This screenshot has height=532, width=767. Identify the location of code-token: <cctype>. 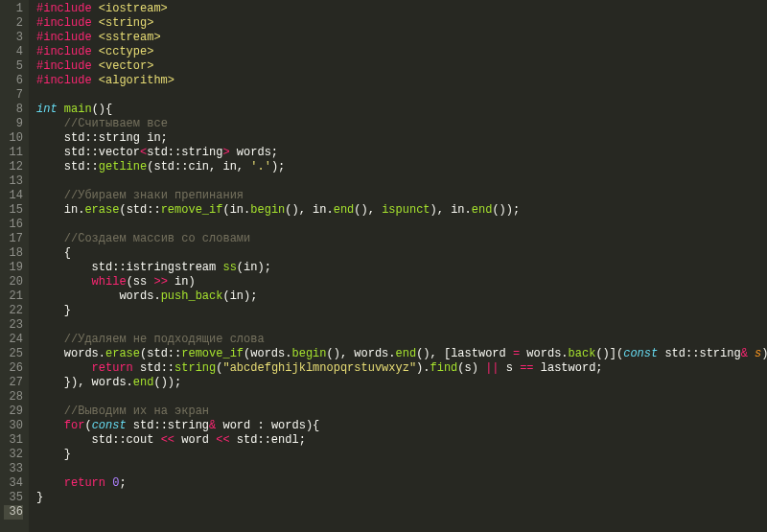
(127, 52).